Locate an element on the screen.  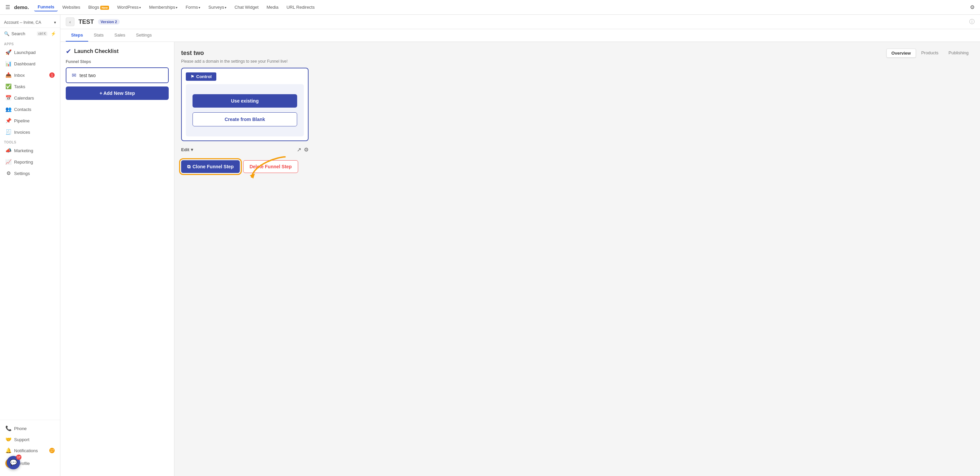
clone-icon: ⧉ is located at coordinates (189, 167).